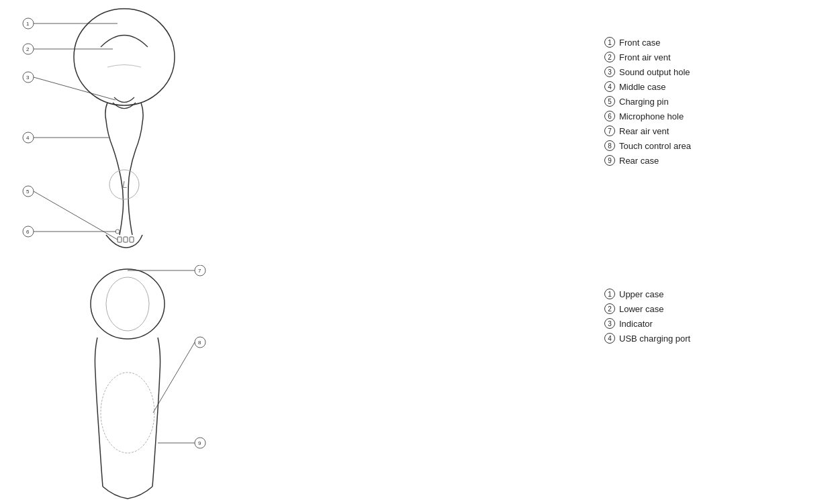  Describe the element at coordinates (610, 42) in the screenshot. I see `legend-num-1: 1` at that location.